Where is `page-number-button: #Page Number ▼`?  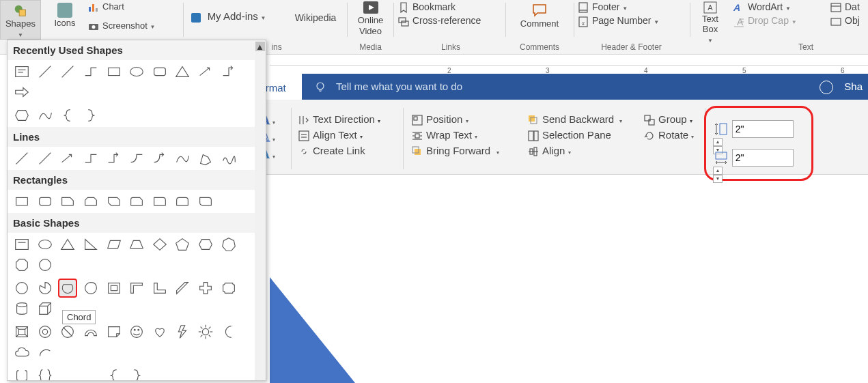
page-number-button: #Page Number ▼ is located at coordinates (632, 21).